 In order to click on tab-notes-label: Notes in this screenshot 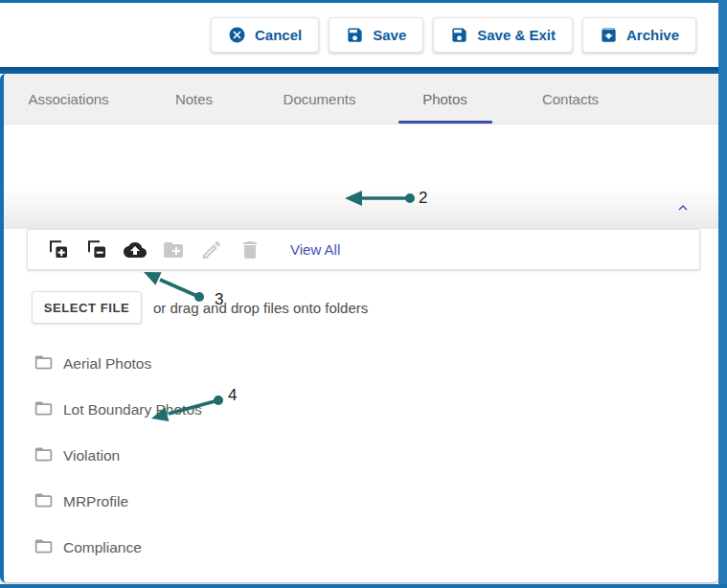, I will do `click(193, 100)`.